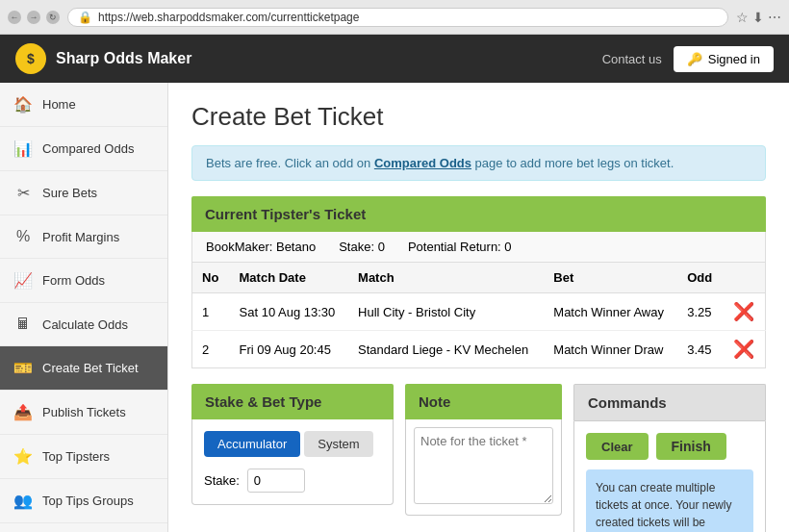  Describe the element at coordinates (123, 59) in the screenshot. I see `app-name: Sharp Odds Maker` at that location.